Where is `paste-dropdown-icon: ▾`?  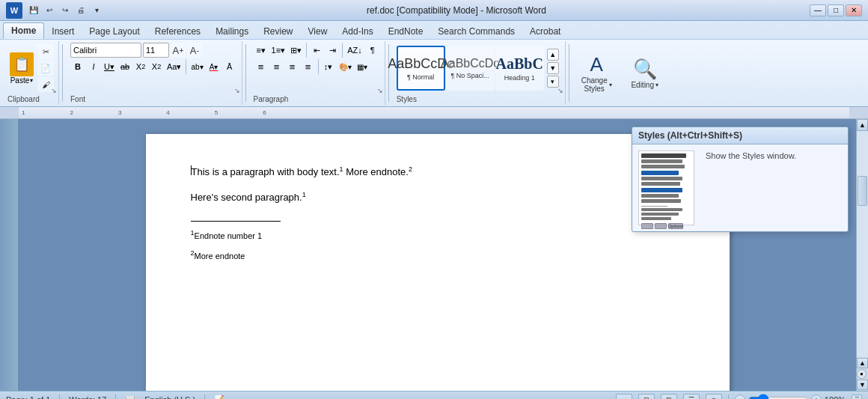 paste-dropdown-icon: ▾ is located at coordinates (31, 81).